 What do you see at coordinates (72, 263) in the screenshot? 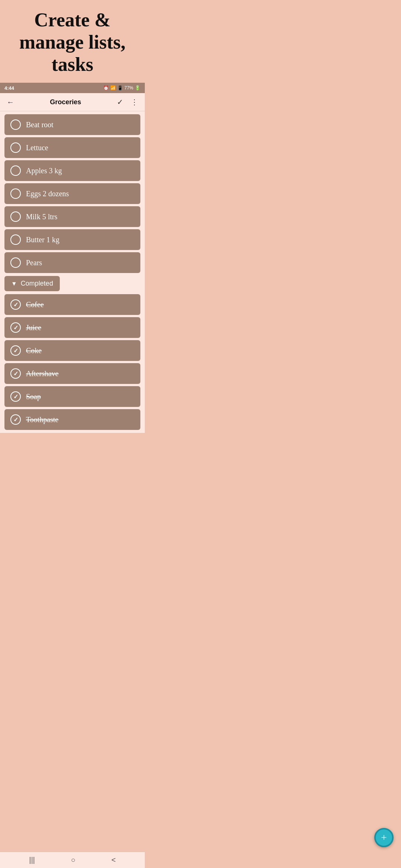
I see `list-item: Pears` at bounding box center [72, 263].